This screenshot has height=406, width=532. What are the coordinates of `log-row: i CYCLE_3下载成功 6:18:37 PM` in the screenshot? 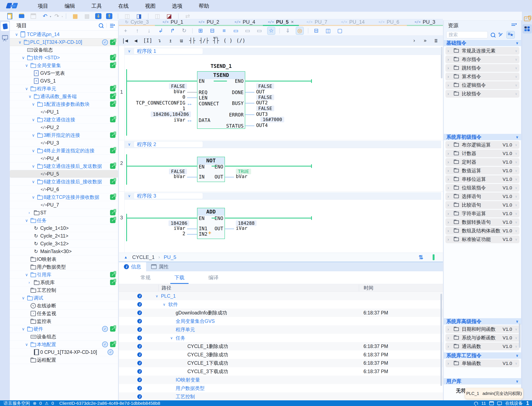 It's located at (281, 371).